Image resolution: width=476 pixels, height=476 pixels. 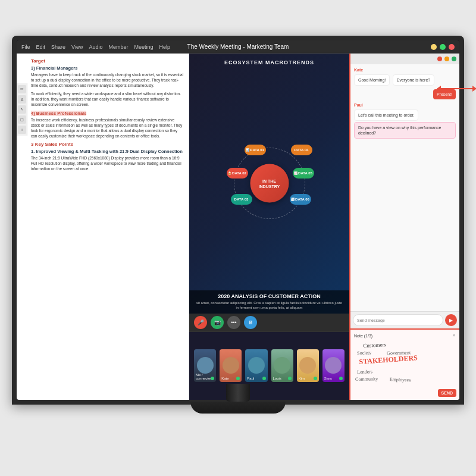 What do you see at coordinates (290, 378) in the screenshot?
I see `status-dot-louis` at bounding box center [290, 378].